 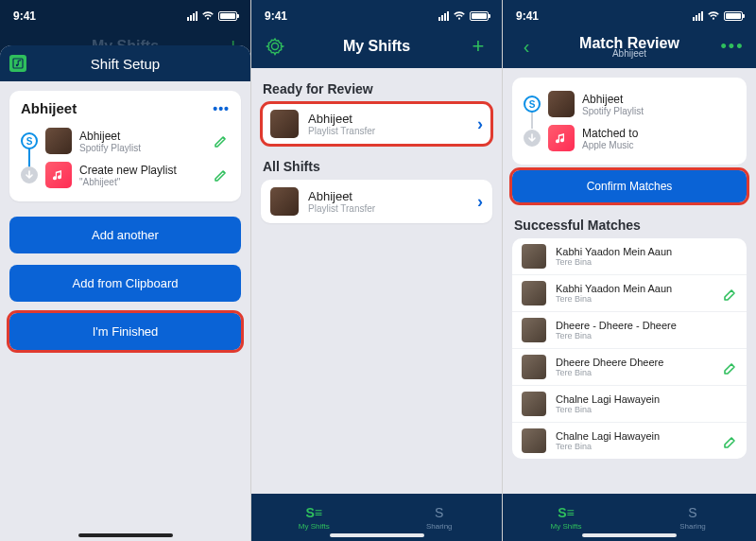 What do you see at coordinates (732, 46) in the screenshot?
I see `more-menu-icon: •••` at bounding box center [732, 46].